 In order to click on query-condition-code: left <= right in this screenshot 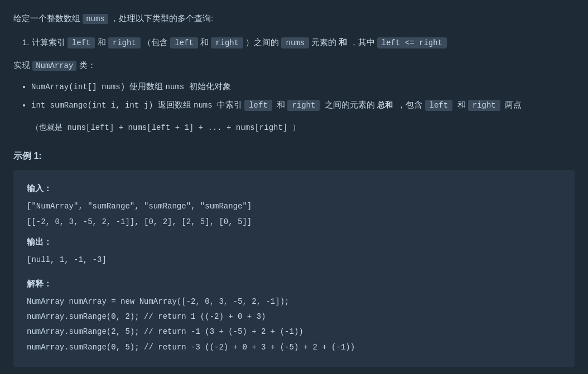, I will do `click(412, 43)`.